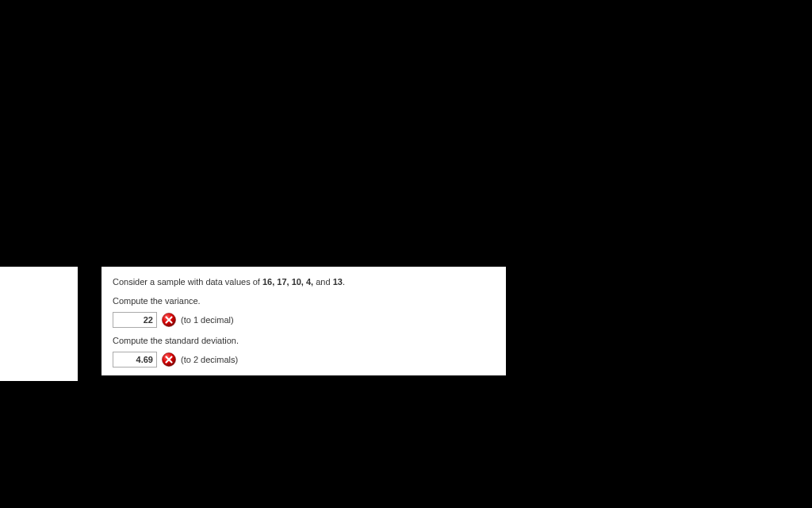  I want to click on variance-label: Compute the variance., so click(304, 301).